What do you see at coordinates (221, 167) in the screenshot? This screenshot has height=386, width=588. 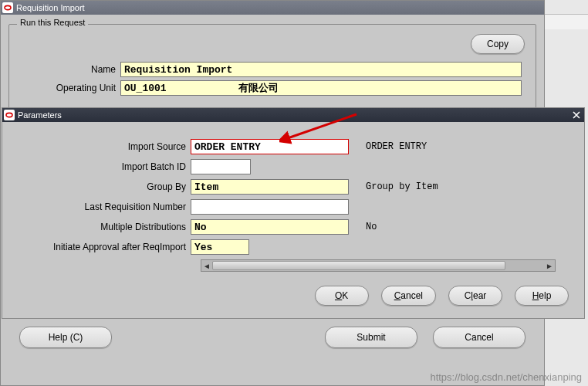 I see `import-batch-field` at bounding box center [221, 167].